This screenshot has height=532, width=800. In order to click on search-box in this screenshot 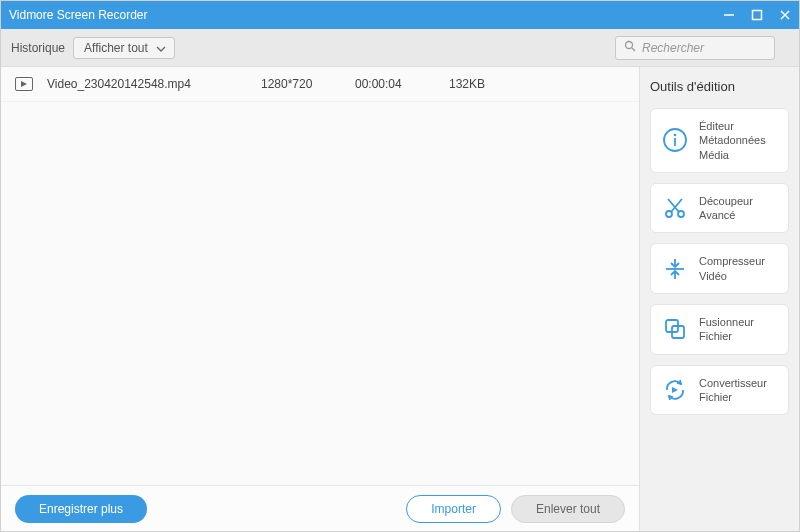, I will do `click(695, 48)`.